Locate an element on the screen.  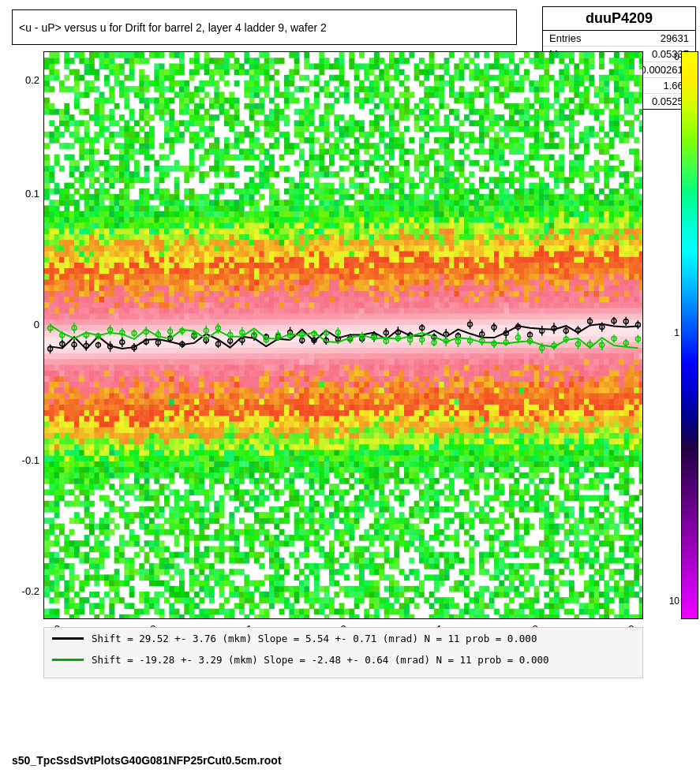
plot-title: <u - uP> versus u for Drift for barrel 2… is located at coordinates (173, 28).